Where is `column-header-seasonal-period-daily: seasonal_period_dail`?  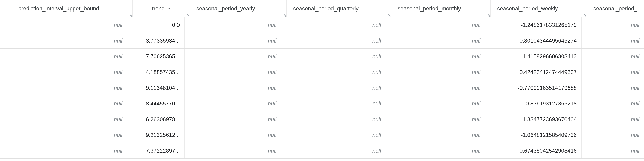 column-header-seasonal-period-daily: seasonal_period_dail is located at coordinates (616, 8).